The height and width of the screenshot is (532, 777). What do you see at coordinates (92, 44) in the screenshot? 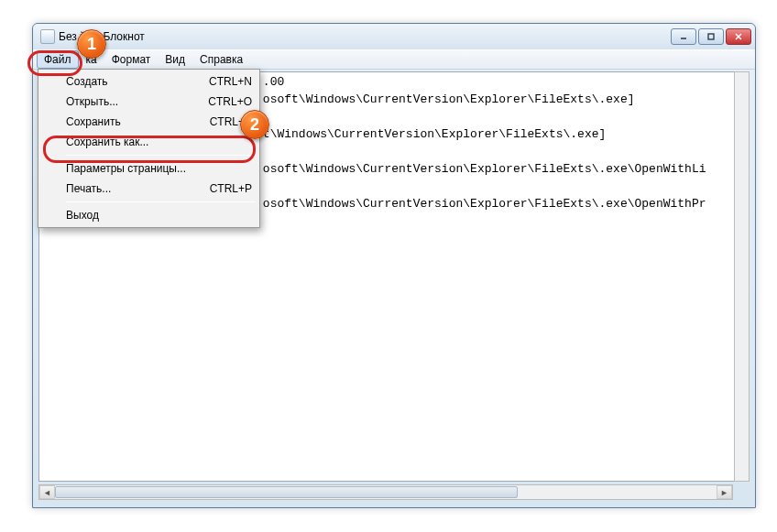
I see `annotation-badge-1: 1` at bounding box center [92, 44].